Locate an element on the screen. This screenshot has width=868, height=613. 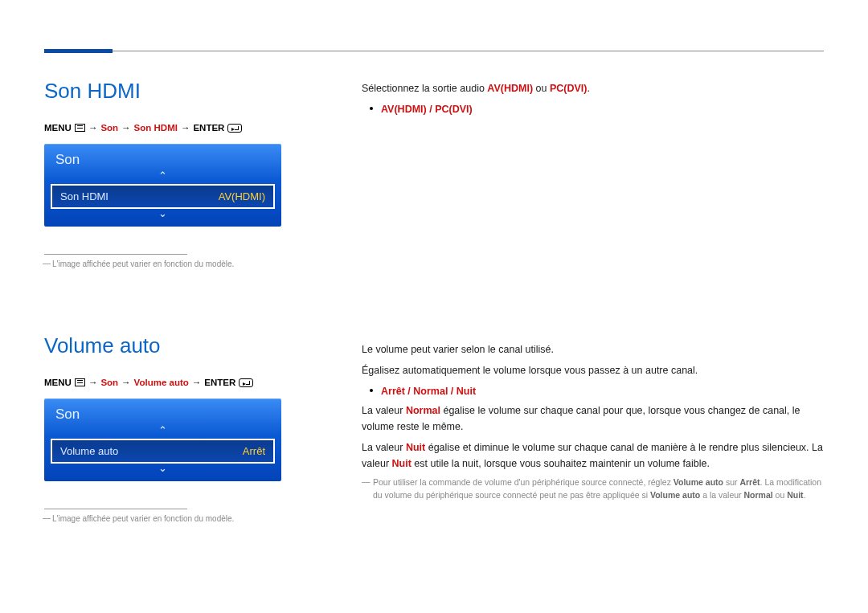
breadcrumb-part: Volume auto is located at coordinates (162, 382).